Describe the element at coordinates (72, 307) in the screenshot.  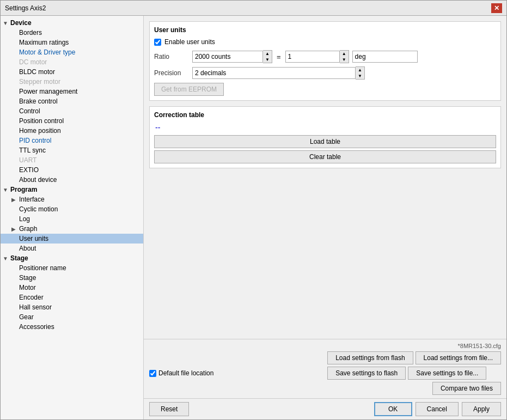
I see `sidebar-item-hall-sensor: Hall sensor` at that location.